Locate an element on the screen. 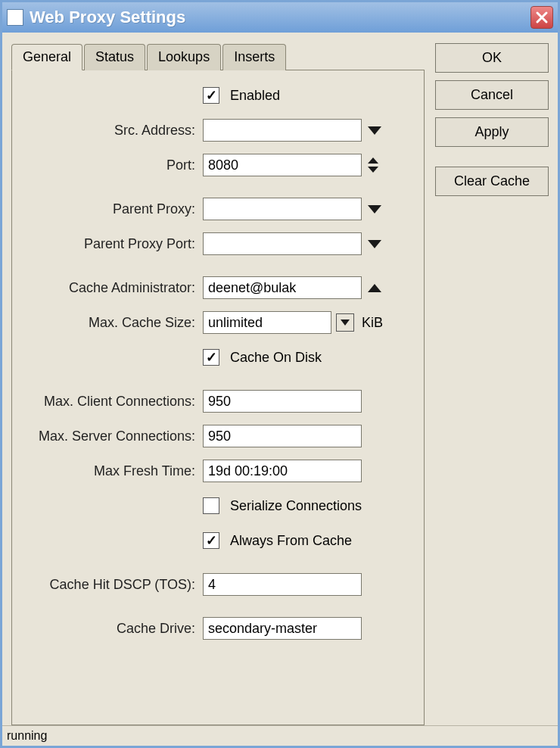 This screenshot has width=560, height=748. parent-proxy-dropdown is located at coordinates (375, 209).